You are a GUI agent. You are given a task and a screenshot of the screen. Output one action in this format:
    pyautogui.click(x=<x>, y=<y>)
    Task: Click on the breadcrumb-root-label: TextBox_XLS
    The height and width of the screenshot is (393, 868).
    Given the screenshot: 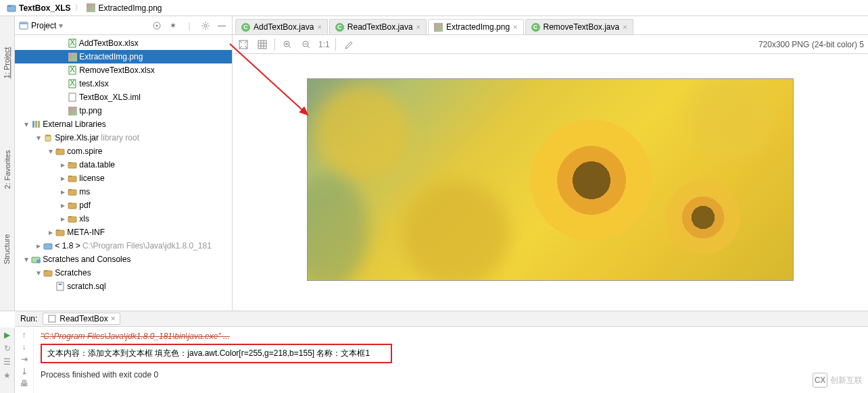 What is the action you would take?
    pyautogui.click(x=45, y=8)
    